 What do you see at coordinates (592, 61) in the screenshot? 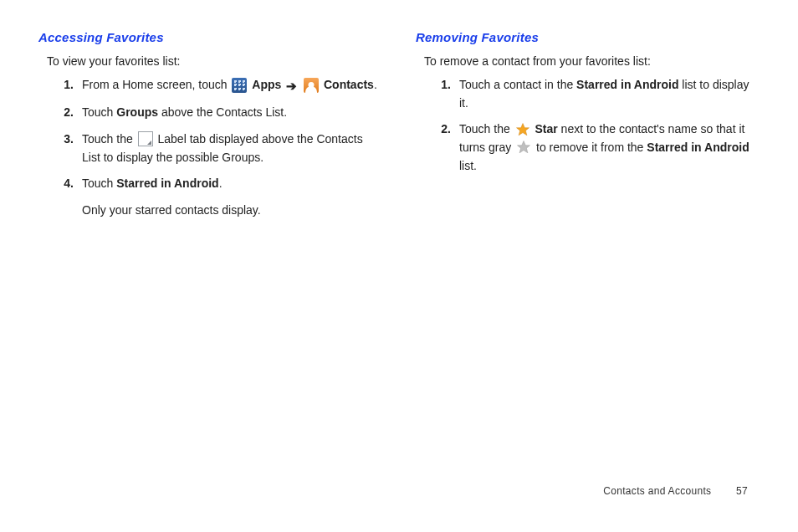
I see `intro-removing: To remove a contact from your favorites …` at bounding box center [592, 61].